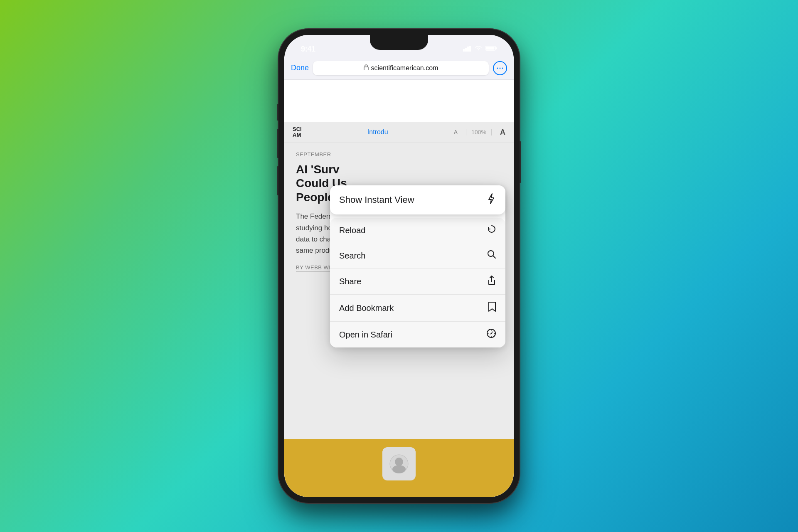  Describe the element at coordinates (278, 181) in the screenshot. I see `side-button-volume-down` at that location.